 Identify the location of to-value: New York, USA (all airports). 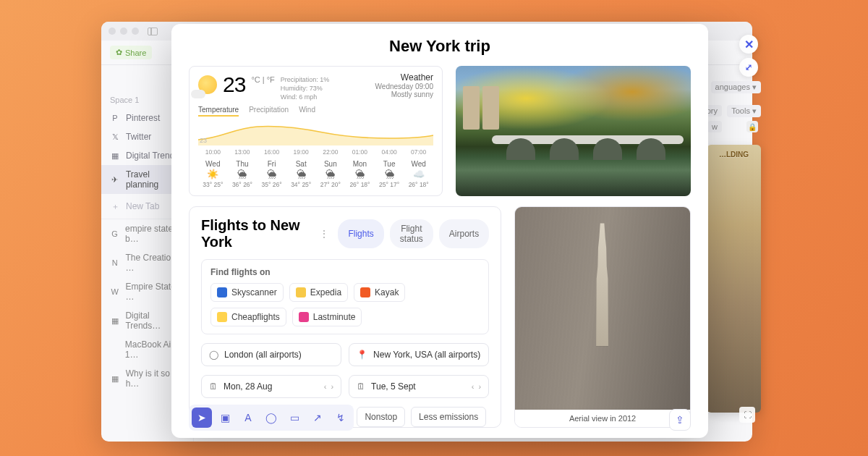
(427, 355).